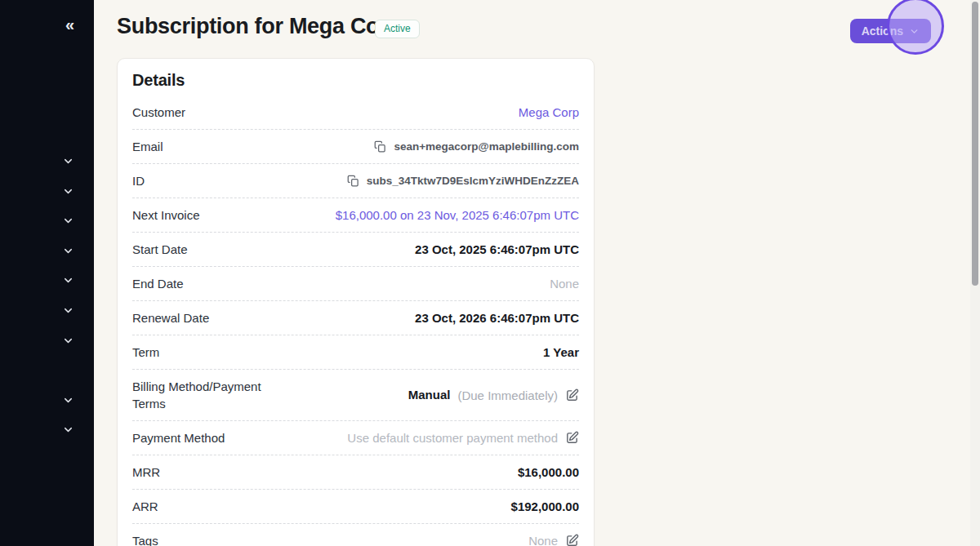  What do you see at coordinates (397, 29) in the screenshot?
I see `status-badge: Active` at bounding box center [397, 29].